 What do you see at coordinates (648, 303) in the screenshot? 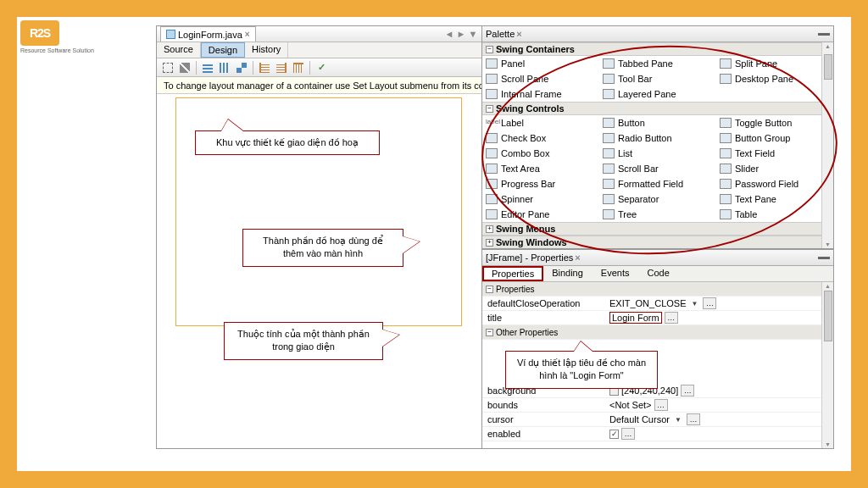
I see `prop-value: EXIT_ON_CLOSE` at bounding box center [648, 303].